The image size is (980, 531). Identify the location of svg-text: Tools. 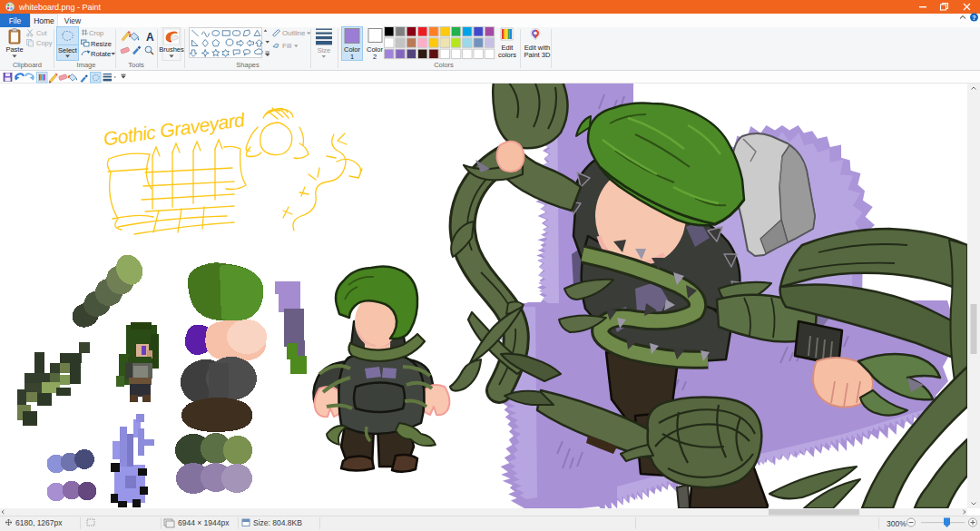
(136, 65).